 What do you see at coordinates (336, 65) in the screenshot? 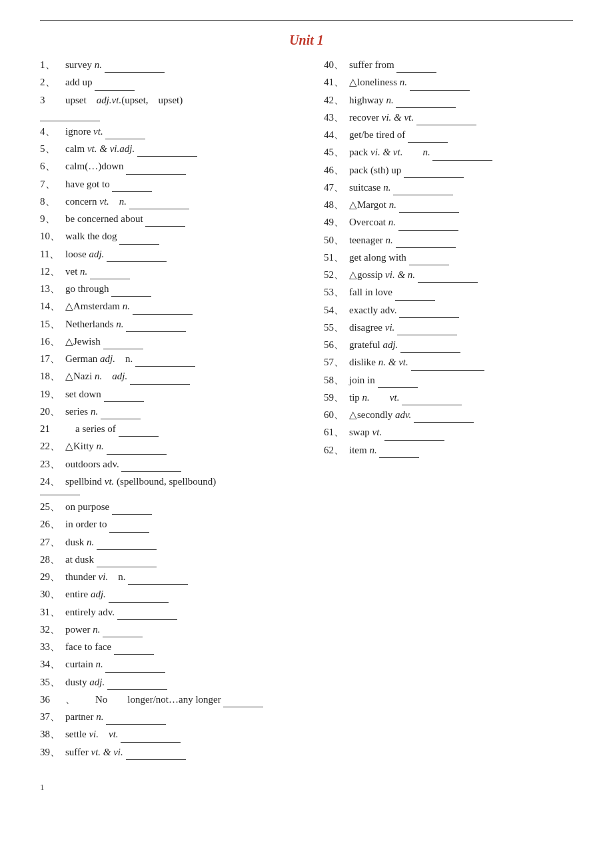
I see `item-number: 40、` at bounding box center [336, 65].